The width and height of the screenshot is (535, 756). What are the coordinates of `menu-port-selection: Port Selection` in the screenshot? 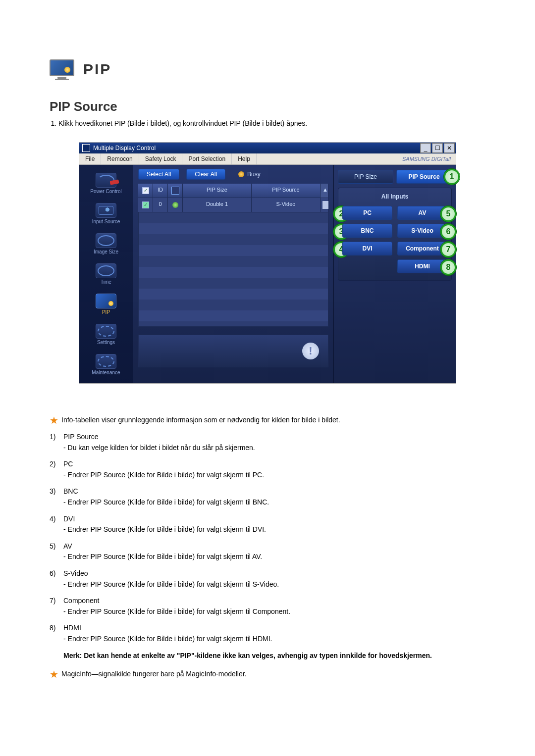 It's located at (207, 159).